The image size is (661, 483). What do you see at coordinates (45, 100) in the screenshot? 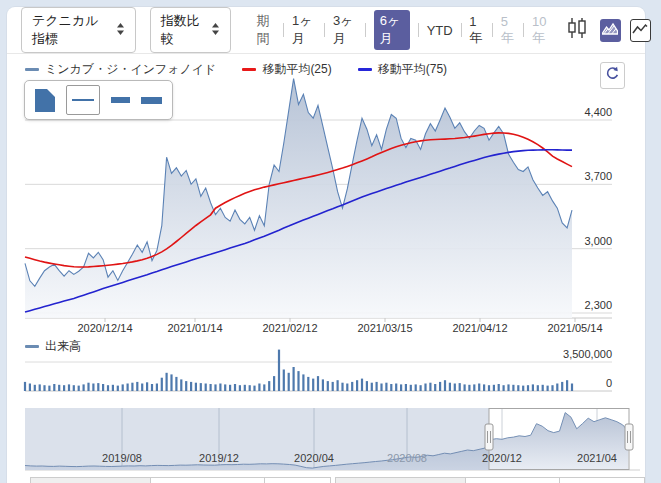
I see `area-style-icon` at bounding box center [45, 100].